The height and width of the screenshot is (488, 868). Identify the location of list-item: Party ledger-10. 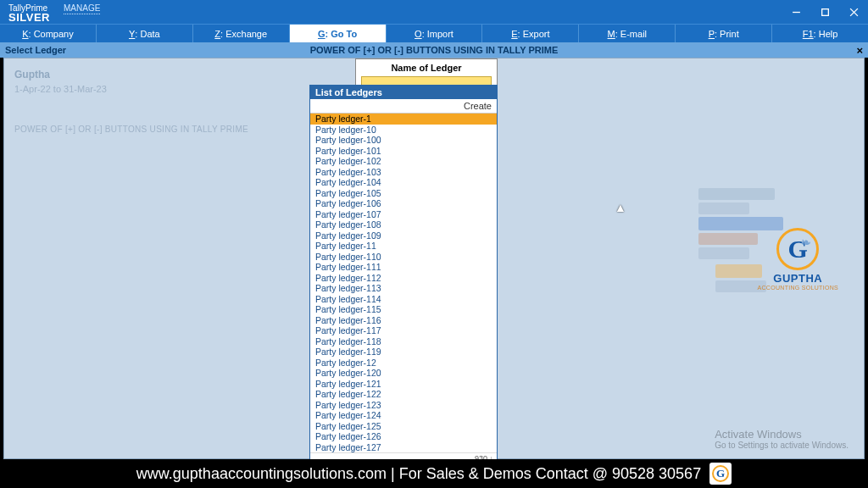
(403, 130).